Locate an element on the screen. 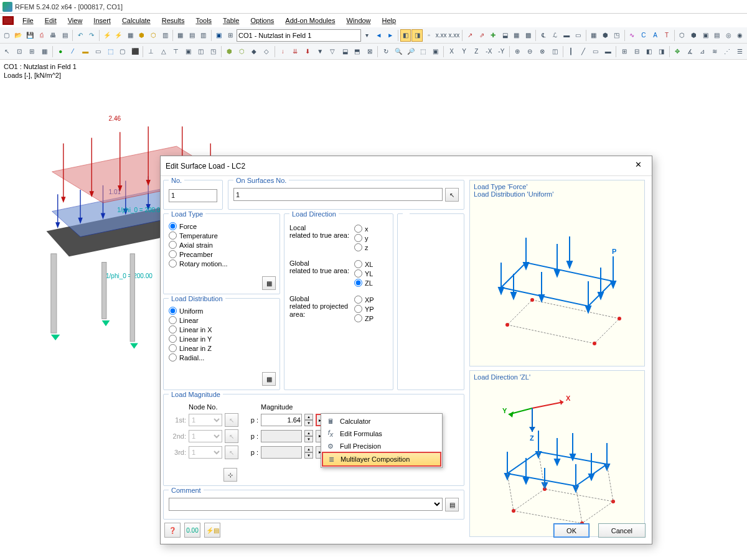 Image resolution: width=747 pixels, height=560 pixels. radio-dir-zl: ZL is located at coordinates (364, 282).